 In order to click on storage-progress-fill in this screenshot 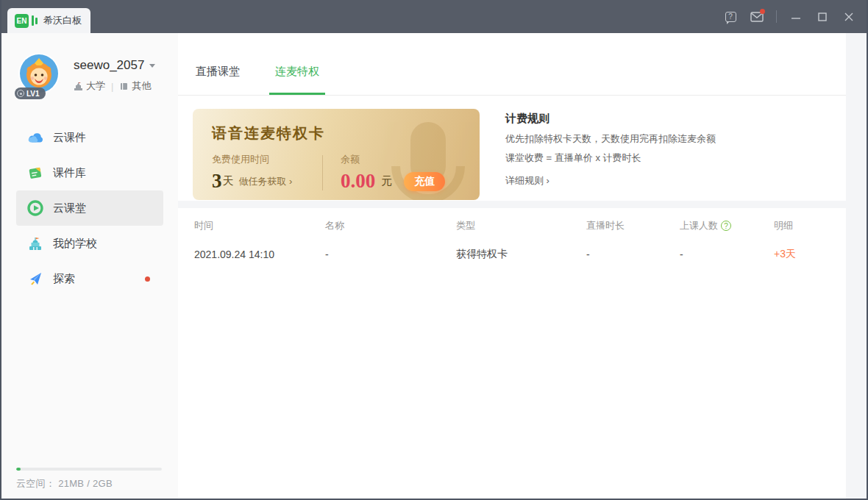, I will do `click(18, 469)`.